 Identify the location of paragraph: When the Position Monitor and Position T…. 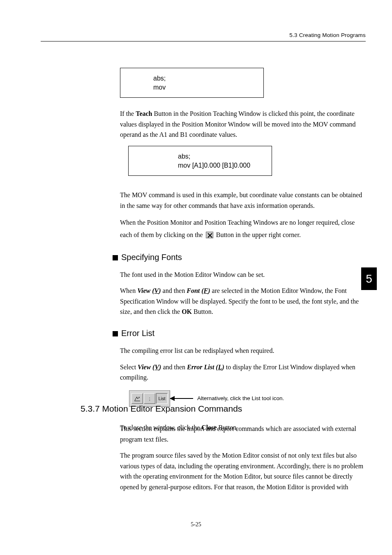
(243, 228).